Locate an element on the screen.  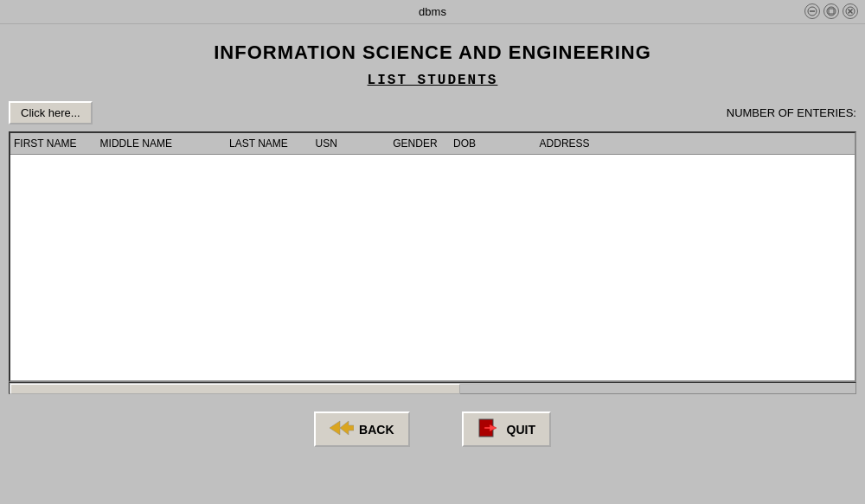
maximize-button is located at coordinates (831, 11).